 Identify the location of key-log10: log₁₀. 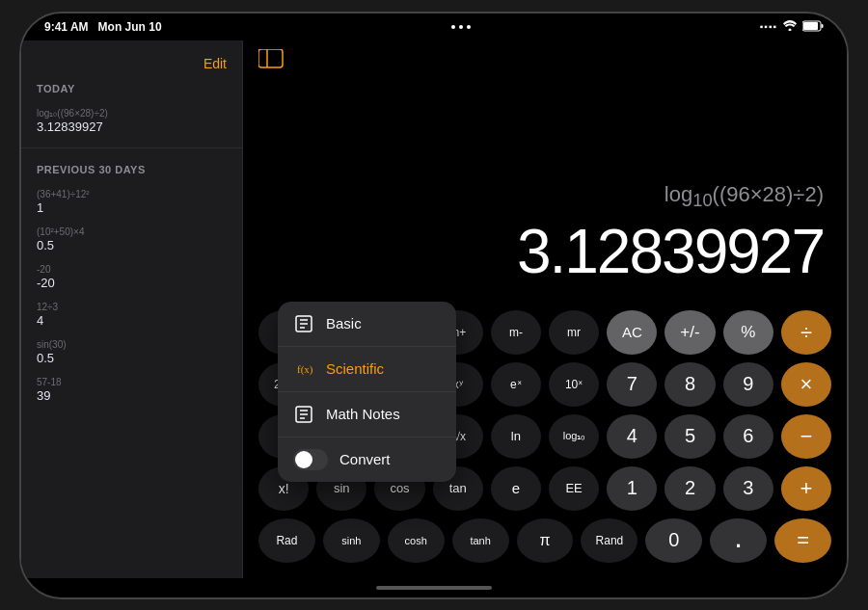
(574, 437).